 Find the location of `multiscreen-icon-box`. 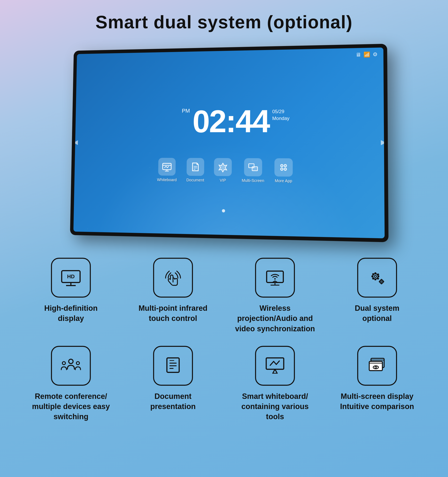

multiscreen-icon-box is located at coordinates (377, 366).